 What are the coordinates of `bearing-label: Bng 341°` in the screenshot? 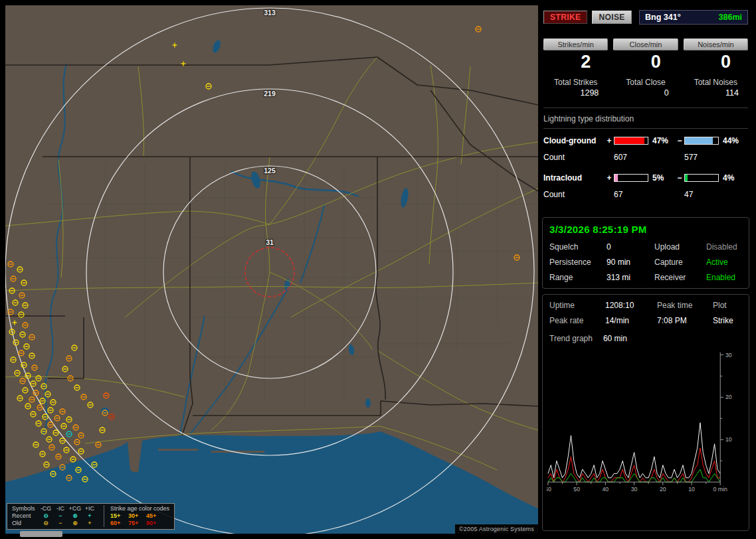 It's located at (663, 17).